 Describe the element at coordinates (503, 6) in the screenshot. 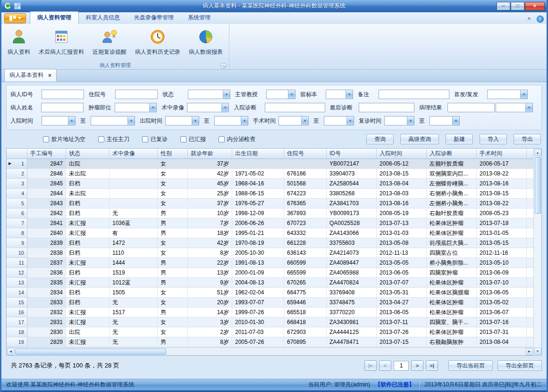

I see `minimize-button: ─` at that location.